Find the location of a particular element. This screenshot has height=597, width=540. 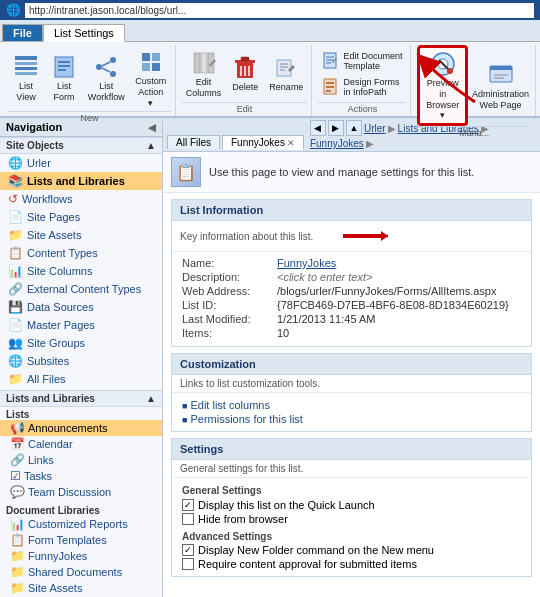

tab-list-settings: List Settings is located at coordinates (84, 33).